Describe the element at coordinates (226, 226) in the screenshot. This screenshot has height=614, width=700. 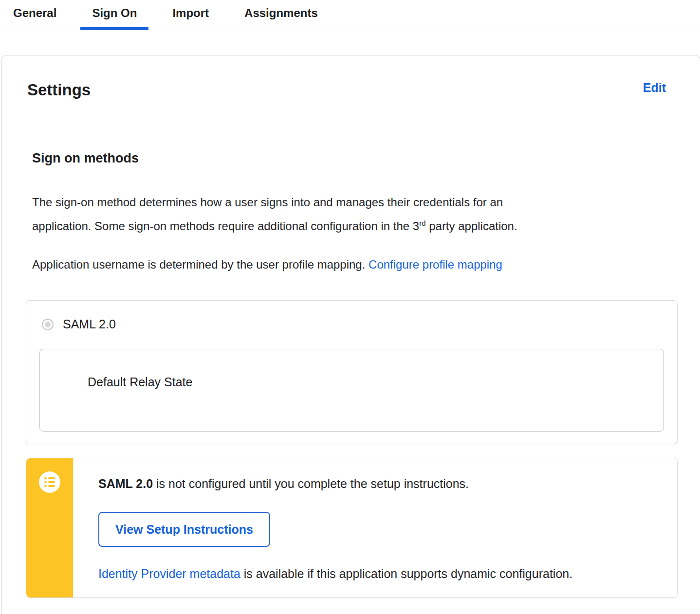
I see `sign-on-description-line2: application. Some sign-on methods requir…` at that location.